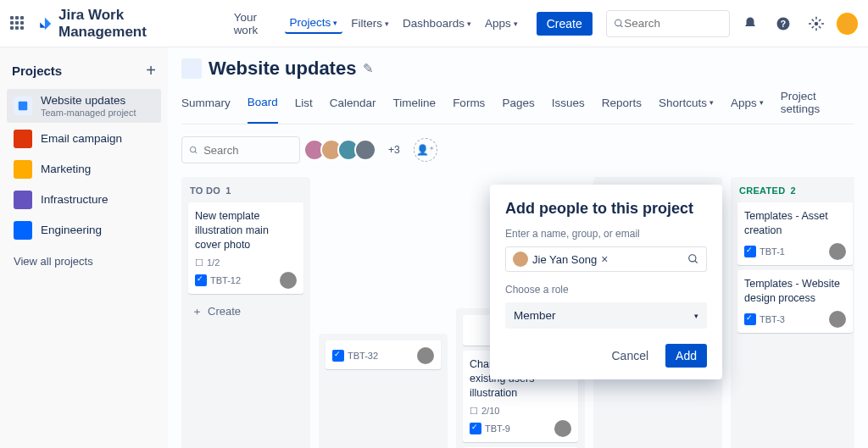 The width and height of the screenshot is (868, 448). I want to click on avatar-overflow: +3, so click(394, 150).